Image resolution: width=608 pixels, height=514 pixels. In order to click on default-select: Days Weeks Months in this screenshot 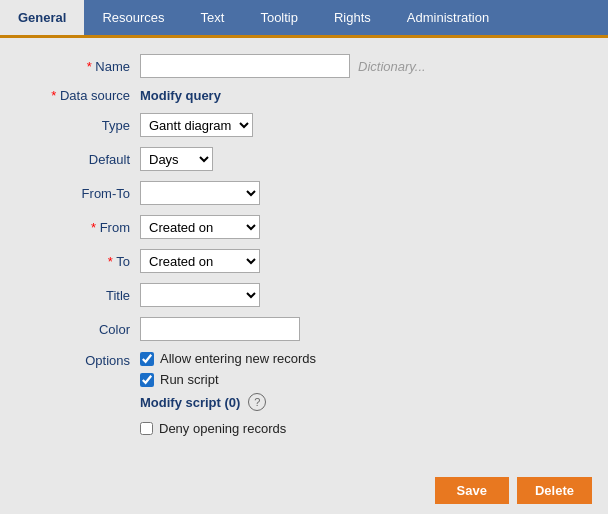, I will do `click(176, 159)`.